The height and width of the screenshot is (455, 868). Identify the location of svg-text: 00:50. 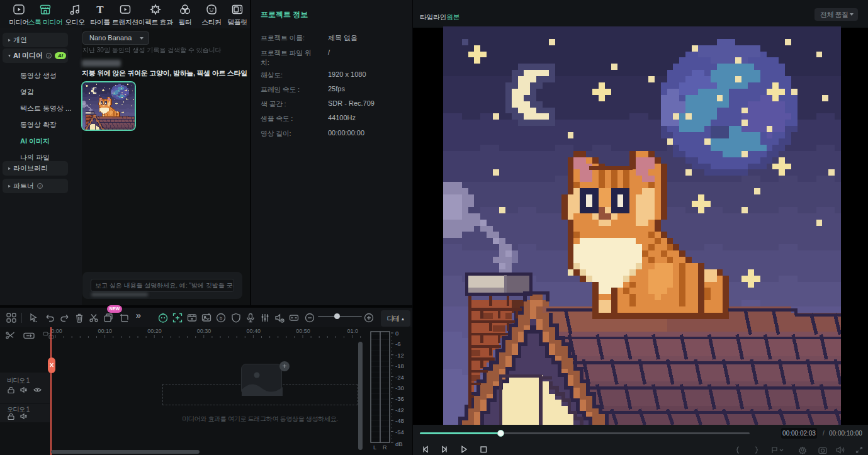
(303, 331).